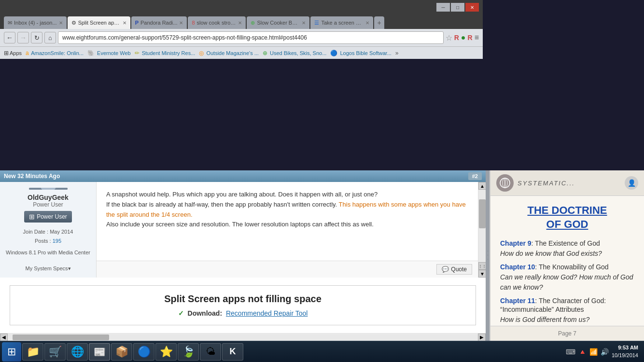 The width and height of the screenshot is (644, 362). I want to click on tab-pandora-close: ✕, so click(181, 23).